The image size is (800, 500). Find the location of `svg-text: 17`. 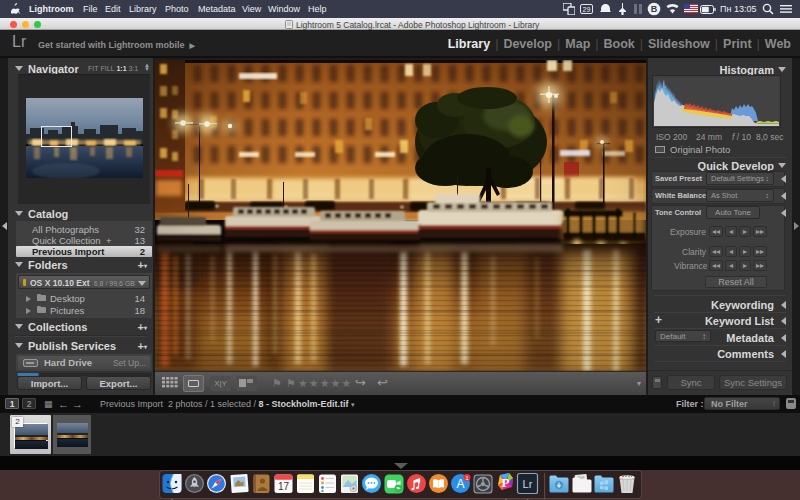

svg-text: 17 is located at coordinates (284, 486).